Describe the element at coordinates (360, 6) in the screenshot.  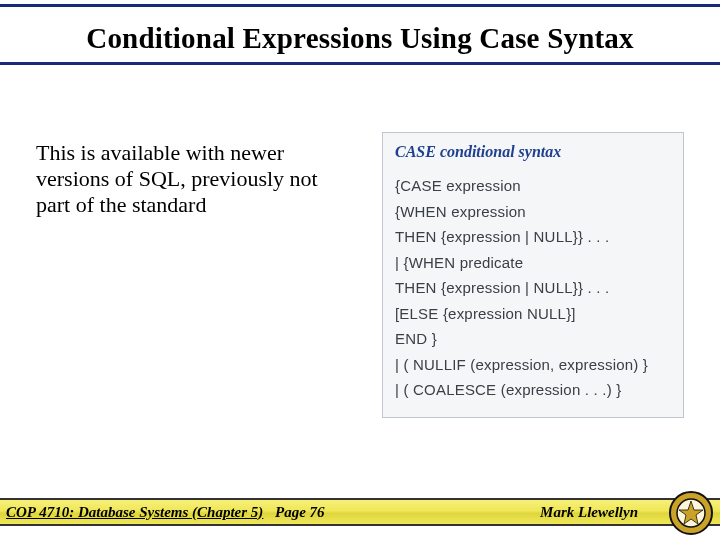
I see `top-rule` at that location.